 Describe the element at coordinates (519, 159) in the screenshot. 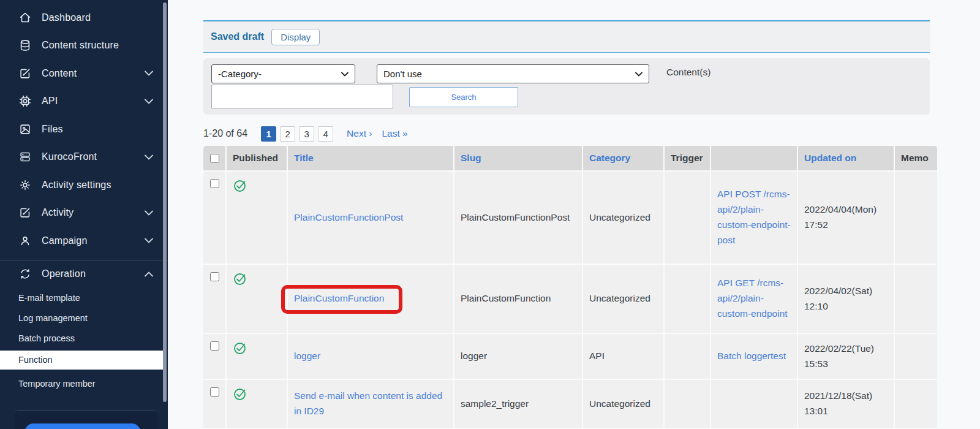

I see `header-cell-slug: Slug` at that location.